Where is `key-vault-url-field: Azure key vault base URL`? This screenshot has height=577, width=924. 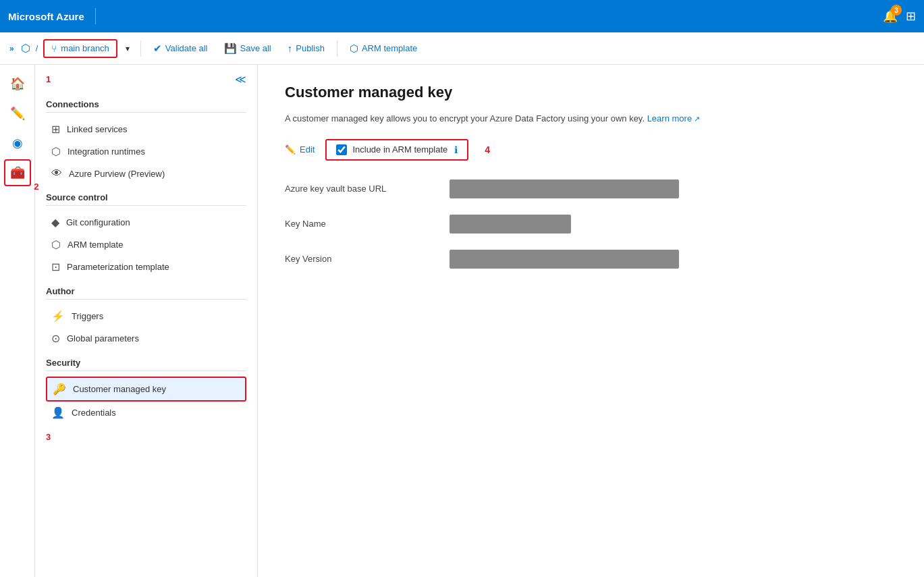 key-vault-url-field: Azure key vault base URL is located at coordinates (591, 189).